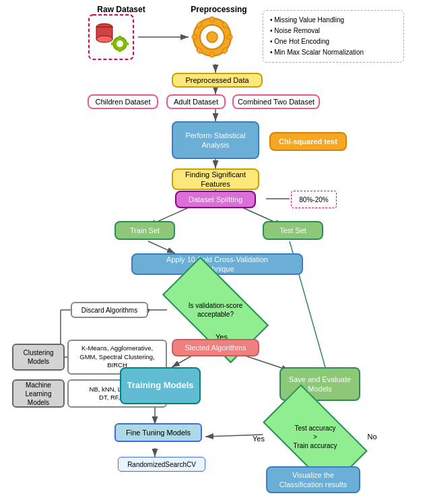 Image resolution: width=431 pixels, height=504 pixels. What do you see at coordinates (216, 199) in the screenshot?
I see `dataset-splitting-node: Dataset Splitting` at bounding box center [216, 199].